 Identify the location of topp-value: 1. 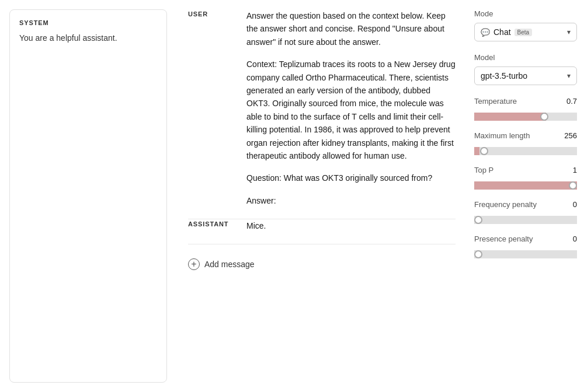
(575, 170).